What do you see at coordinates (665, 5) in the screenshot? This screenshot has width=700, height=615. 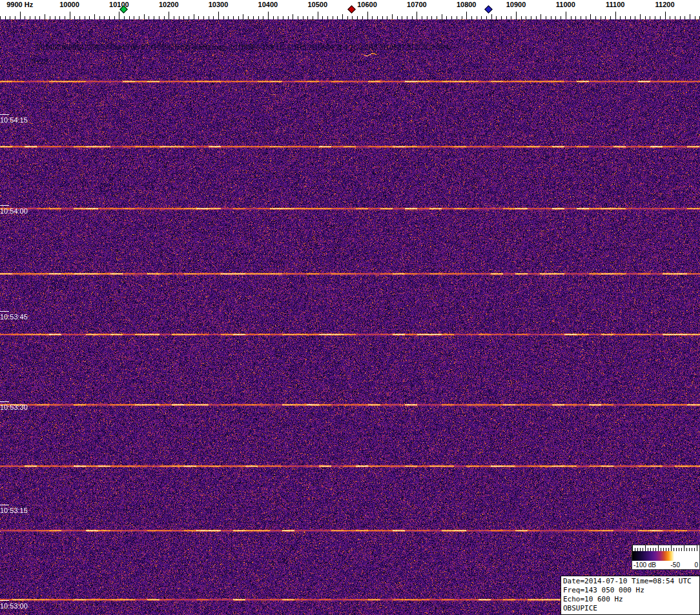 I see `frequency-label: 11200` at bounding box center [665, 5].